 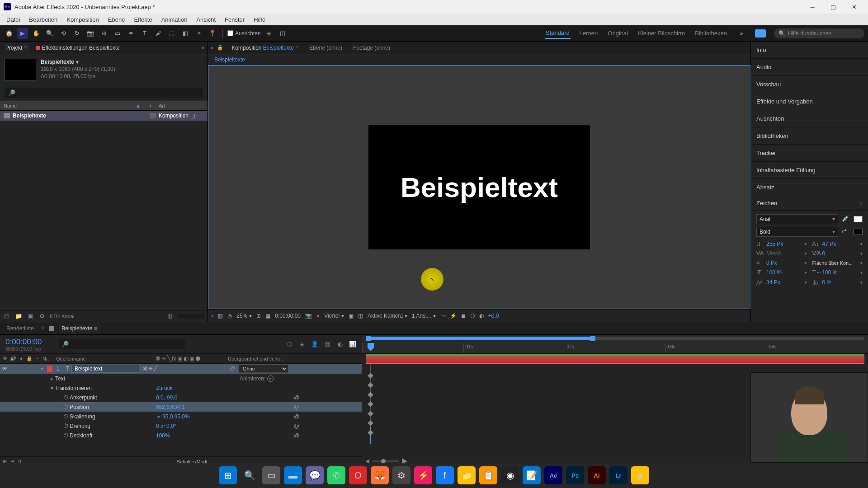 What do you see at coordinates (640, 475) in the screenshot?
I see `taskbar-app: ▲` at bounding box center [640, 475].